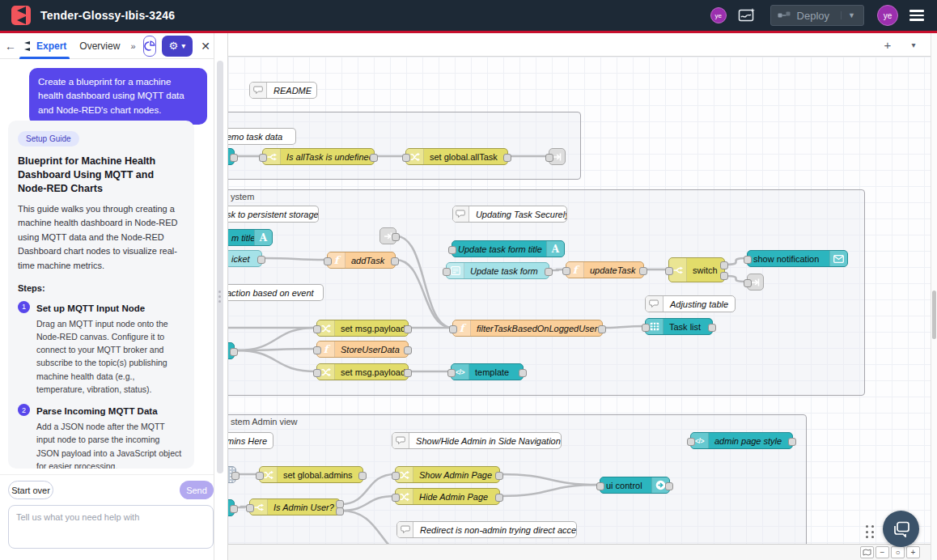 This screenshot has height=560, width=937. Describe the element at coordinates (913, 552) in the screenshot. I see `zoom-in-button: +` at that location.